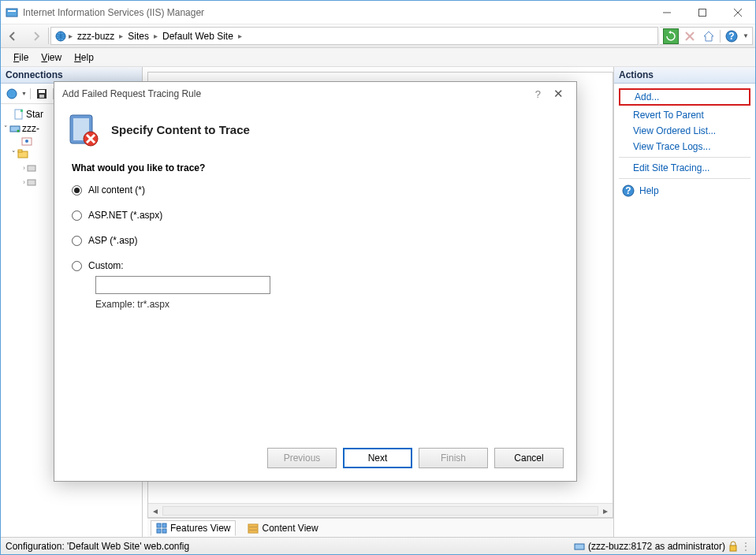  Describe the element at coordinates (98, 546) in the screenshot. I see `status-left: Configuration: 'Default Web Site' web.co…` at that location.